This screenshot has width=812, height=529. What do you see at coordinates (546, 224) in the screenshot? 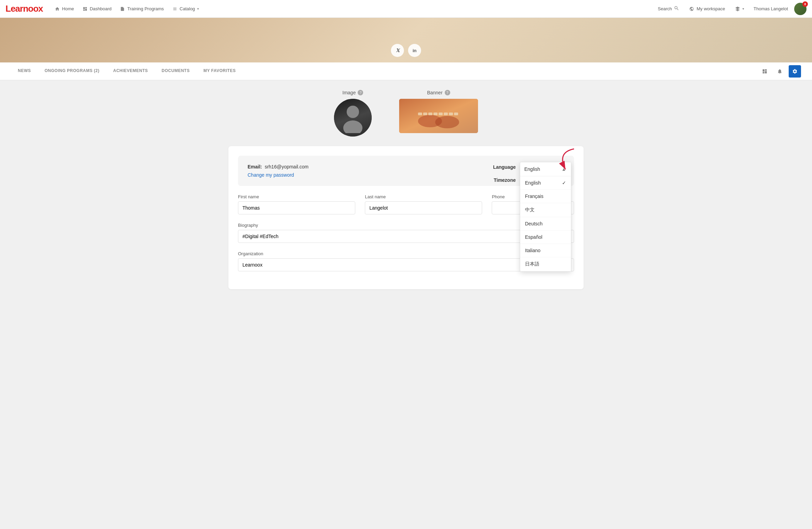
I see `lang-option-deutsch: Deutsch` at bounding box center [546, 224].